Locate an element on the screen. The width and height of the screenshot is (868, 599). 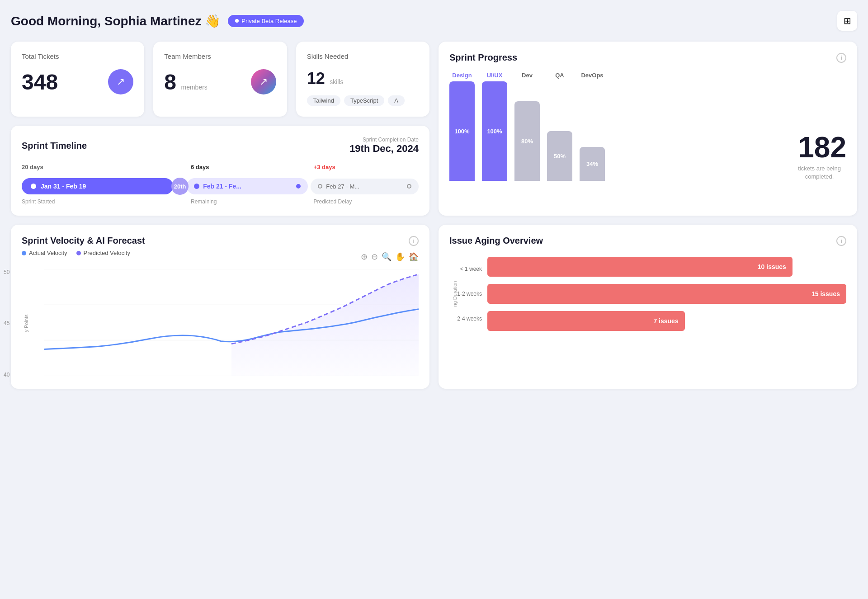
issue-aging-card: Issue Aging Overview i < 1 week 1-2 week… is located at coordinates (648, 307).